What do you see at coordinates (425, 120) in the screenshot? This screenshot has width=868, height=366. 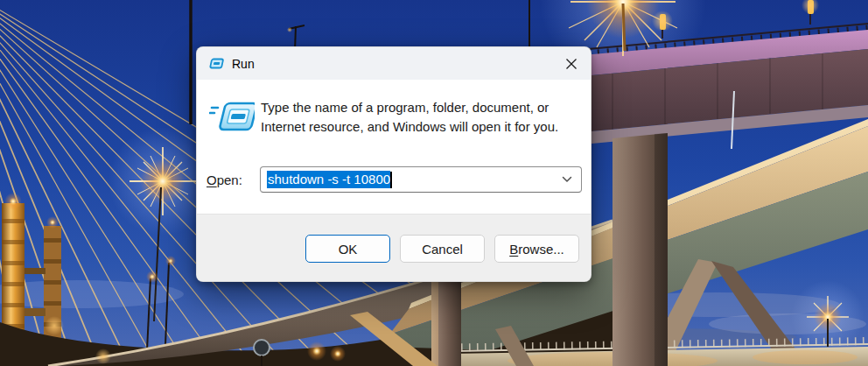 I see `dialog-description: Type the name of a program, folder, docu…` at bounding box center [425, 120].